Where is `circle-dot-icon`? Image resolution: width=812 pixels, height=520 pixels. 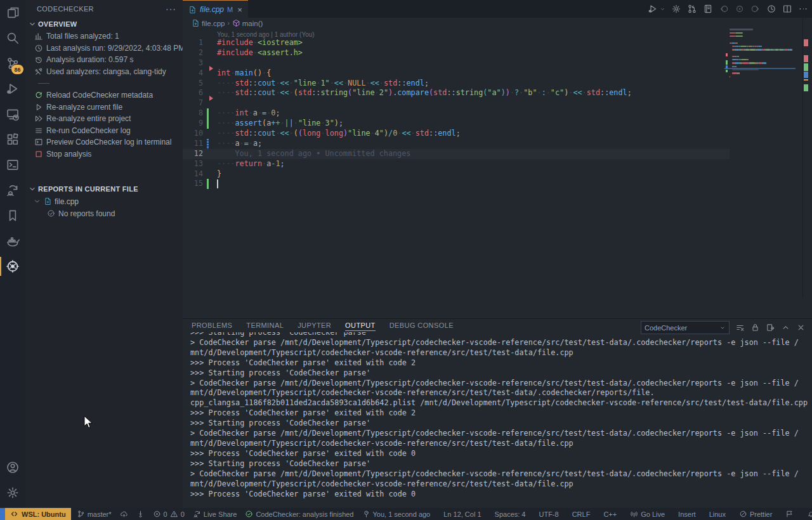 circle-dot-icon is located at coordinates (740, 9).